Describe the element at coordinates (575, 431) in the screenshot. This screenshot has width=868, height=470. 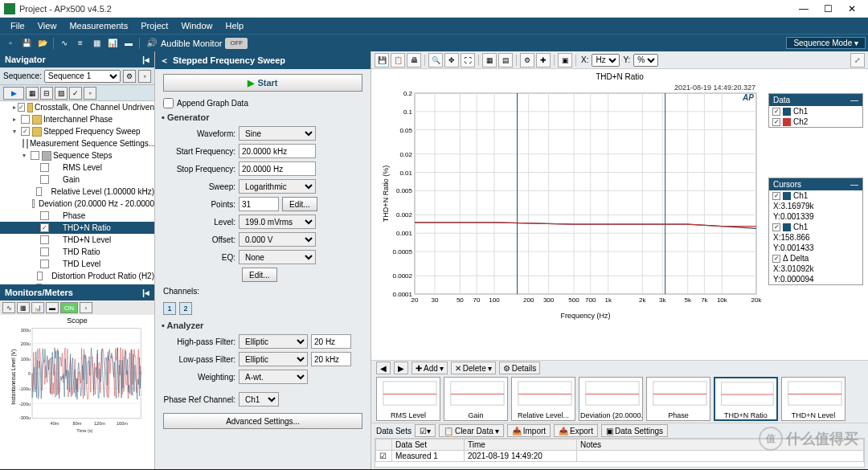
I see `datasets-export-button: 📤Export` at that location.